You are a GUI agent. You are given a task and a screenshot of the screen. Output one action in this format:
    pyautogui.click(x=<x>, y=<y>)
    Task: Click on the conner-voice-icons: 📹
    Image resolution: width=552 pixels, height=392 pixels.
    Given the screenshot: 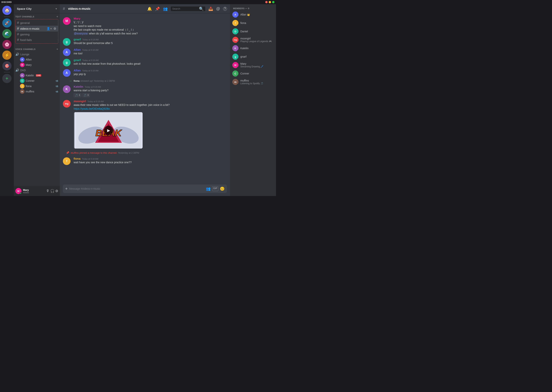 What is the action you would take?
    pyautogui.click(x=57, y=81)
    